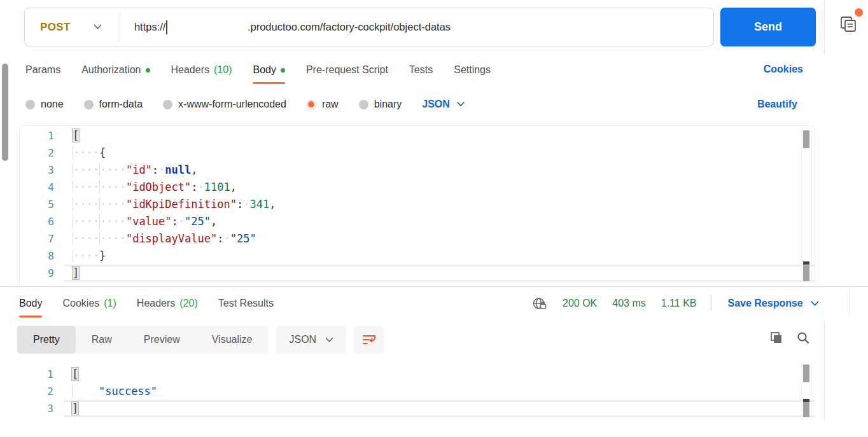  What do you see at coordinates (417, 153) in the screenshot?
I see `code-line: 2····{` at bounding box center [417, 153].